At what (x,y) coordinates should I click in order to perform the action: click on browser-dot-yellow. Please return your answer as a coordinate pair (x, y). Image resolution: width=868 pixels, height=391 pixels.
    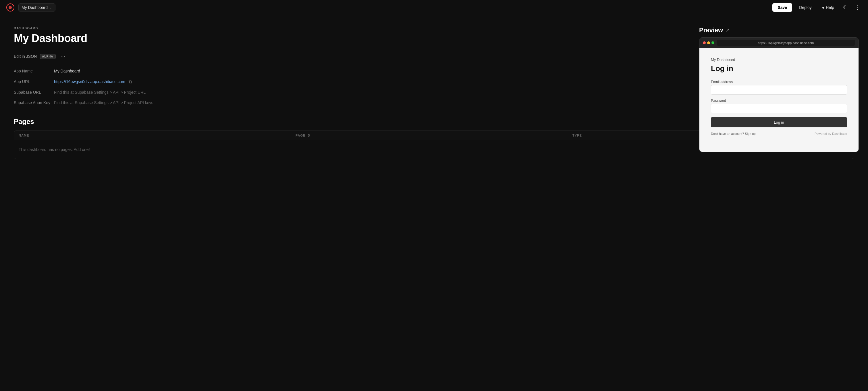
    Looking at the image, I should click on (709, 43).